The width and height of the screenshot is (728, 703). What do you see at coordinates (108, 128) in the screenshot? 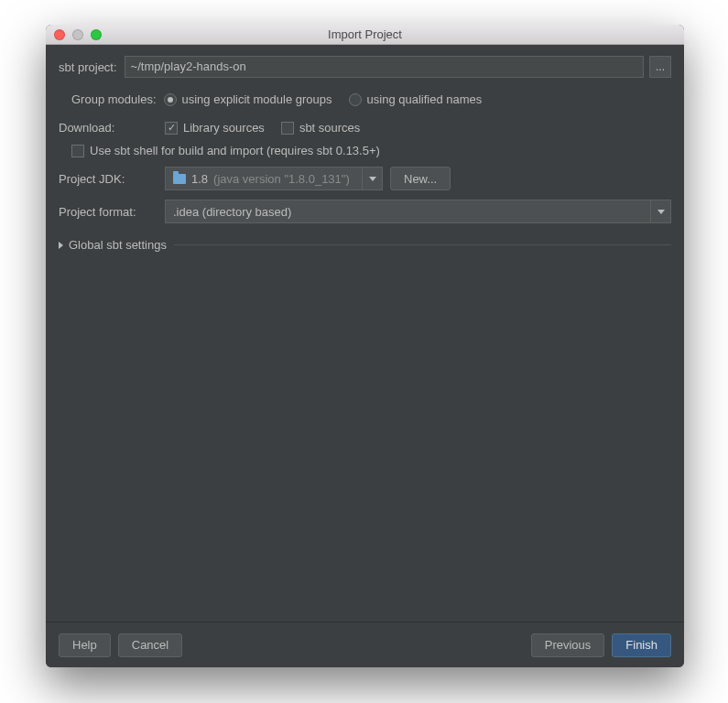
I see `download-label: Download:` at bounding box center [108, 128].